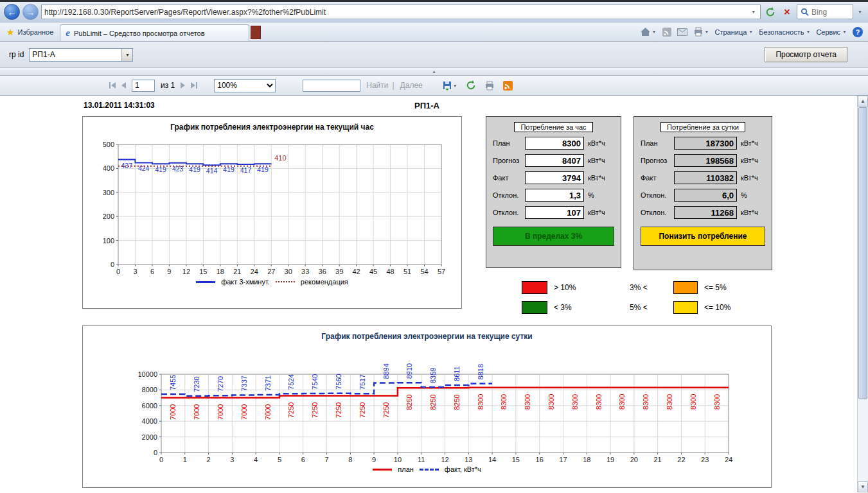 The image size is (868, 493). What do you see at coordinates (707, 32) in the screenshot?
I see `print-dropdown-icon: ▼` at bounding box center [707, 32].